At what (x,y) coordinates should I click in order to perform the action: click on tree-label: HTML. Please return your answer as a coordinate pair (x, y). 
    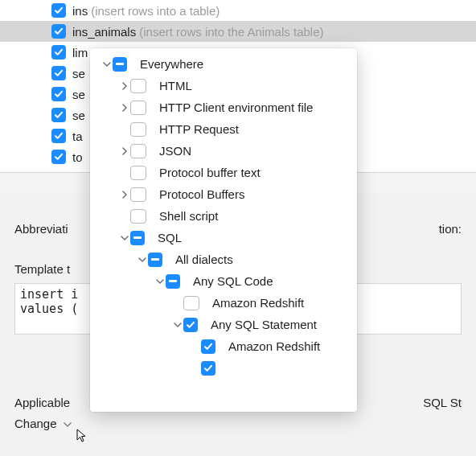
    Looking at the image, I should click on (175, 85).